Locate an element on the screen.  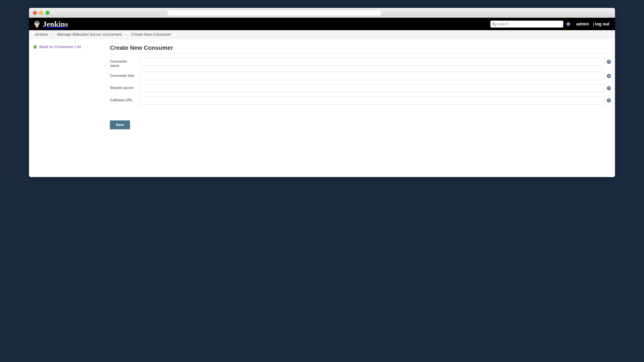
save-row: Save is located at coordinates (360, 125).